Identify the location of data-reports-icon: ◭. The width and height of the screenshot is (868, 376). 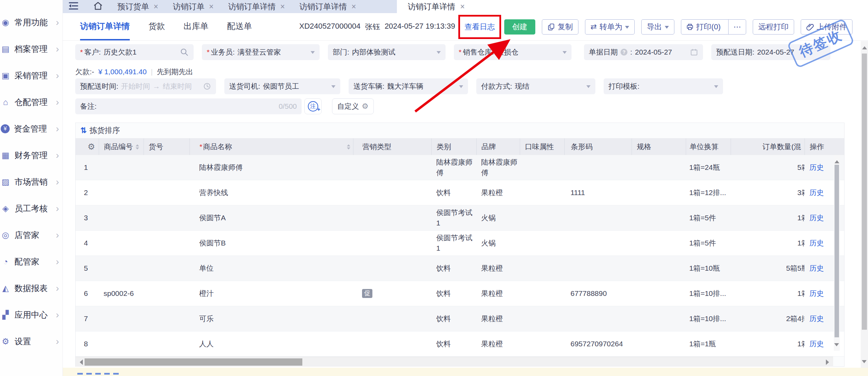
(6, 288).